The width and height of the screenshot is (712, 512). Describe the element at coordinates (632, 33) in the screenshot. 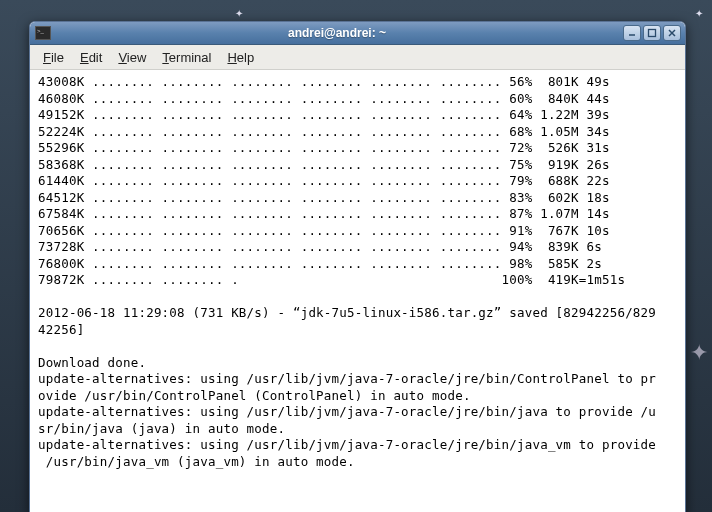

I see `minimize-button` at that location.